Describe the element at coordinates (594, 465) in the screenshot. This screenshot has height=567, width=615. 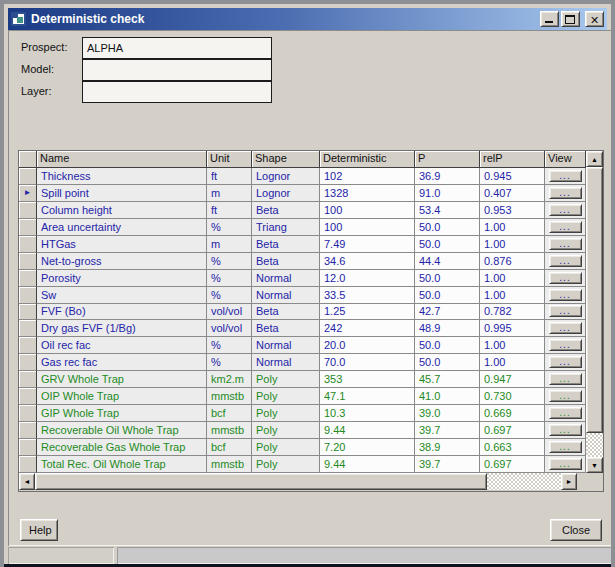
I see `scroll-down-icon: ▼` at that location.